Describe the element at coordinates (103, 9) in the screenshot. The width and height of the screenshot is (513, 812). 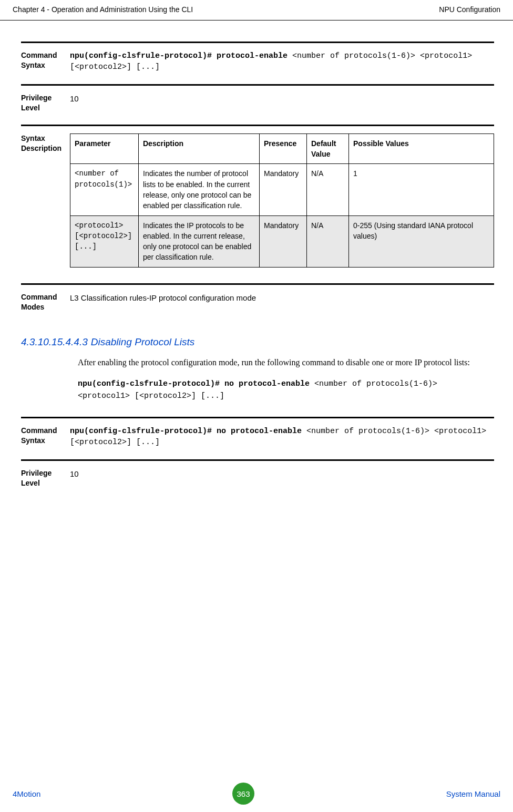
I see `header-left: Chapter 4 - Operation and Administration…` at that location.